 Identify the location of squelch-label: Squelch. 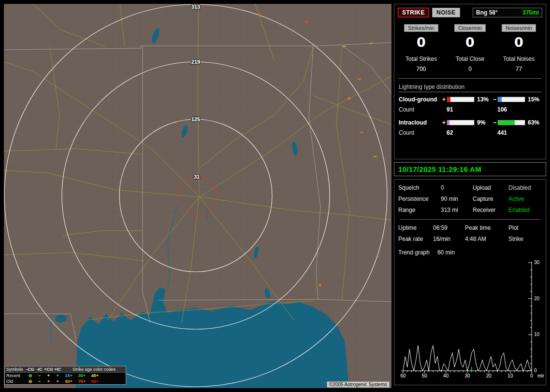
(420, 188).